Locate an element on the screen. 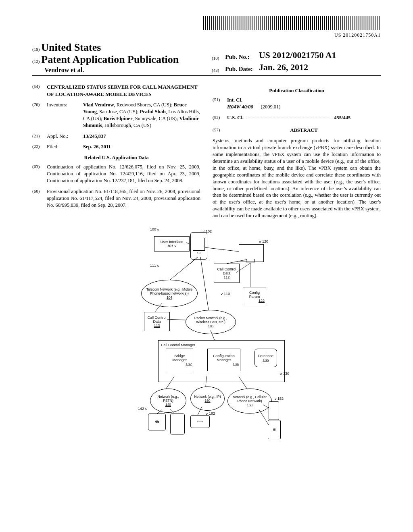  barcode-row is located at coordinates (206, 24).